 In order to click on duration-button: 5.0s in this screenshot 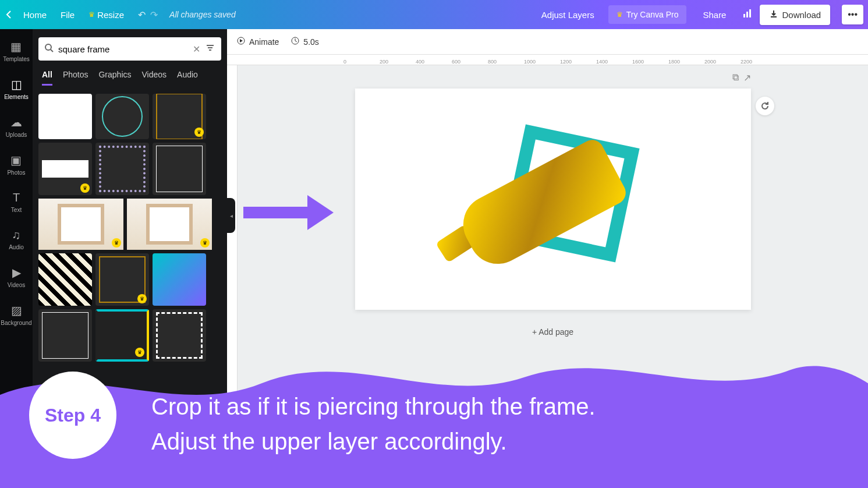, I will do `click(304, 42)`.